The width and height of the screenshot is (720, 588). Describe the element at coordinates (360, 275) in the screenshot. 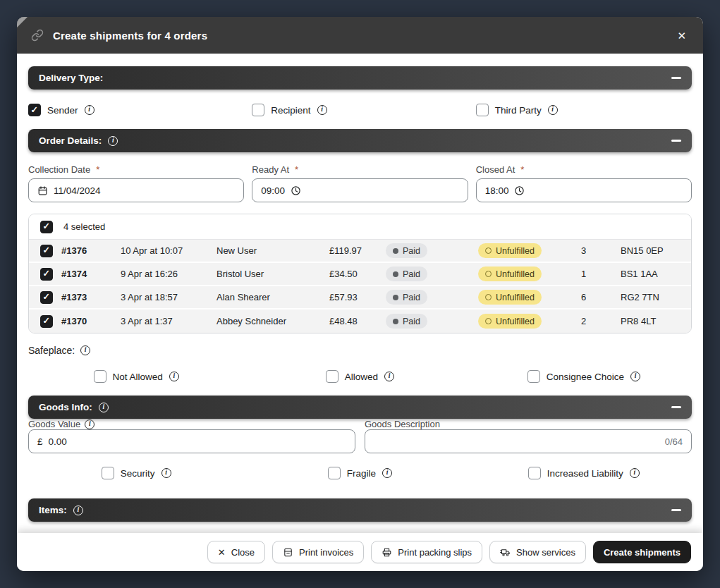

I see `table-row: #1374 9 Apr at 16:26 Bristol User £34.50…` at that location.